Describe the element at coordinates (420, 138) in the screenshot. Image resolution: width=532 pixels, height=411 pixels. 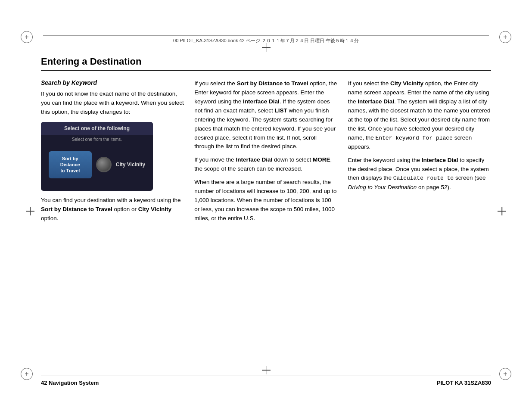
I see `column-3: If you select the City Vicinity option, …` at that location.